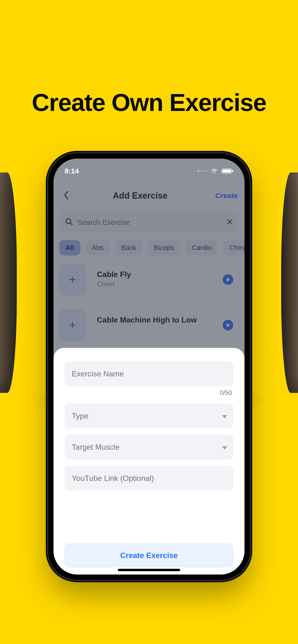 Image resolution: width=298 pixels, height=644 pixels. What do you see at coordinates (149, 447) in the screenshot?
I see `target-muscle-select: Target Muscle` at bounding box center [149, 447].